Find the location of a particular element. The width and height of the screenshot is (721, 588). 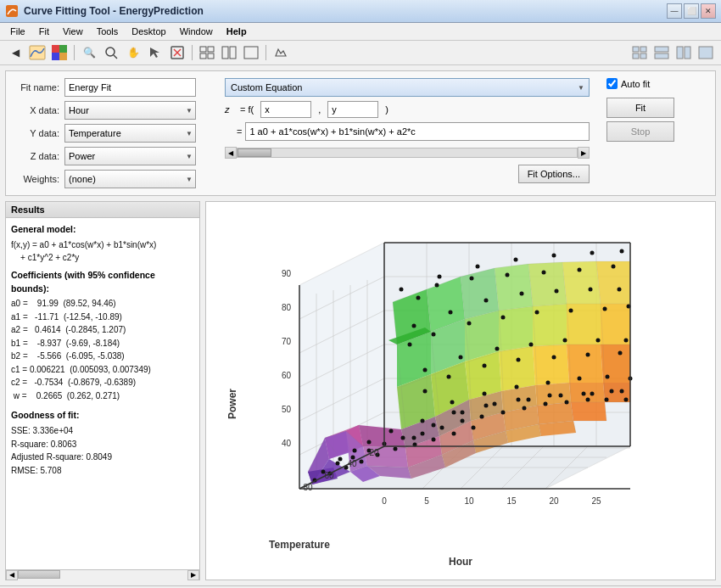

minimize-btn: — is located at coordinates (674, 11).